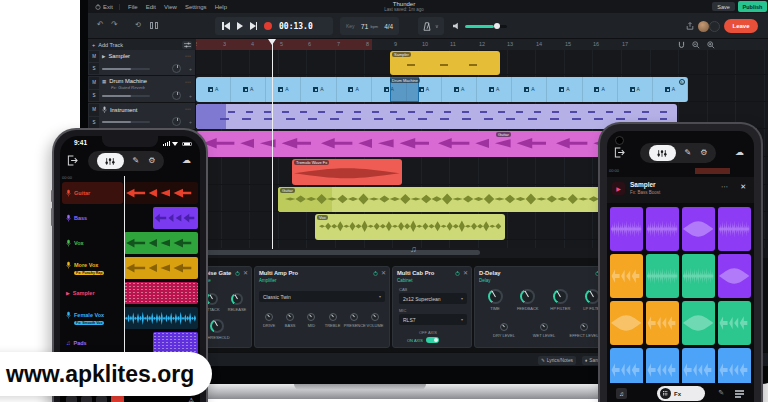 The image size is (768, 402). I want to click on share-icon, so click(690, 26).